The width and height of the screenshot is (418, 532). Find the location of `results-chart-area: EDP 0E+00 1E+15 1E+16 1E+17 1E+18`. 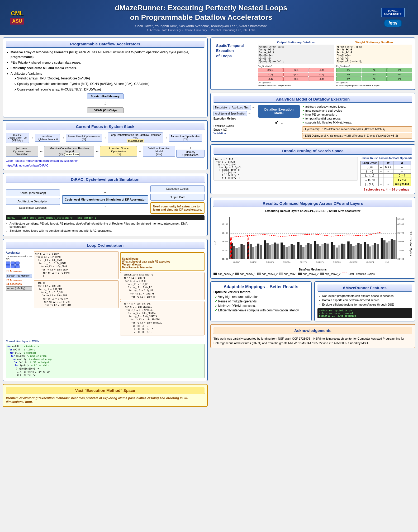

results-chart-area: EDP 0E+00 1E+15 1E+16 1E+17 1E+18 is located at coordinates (313, 243).